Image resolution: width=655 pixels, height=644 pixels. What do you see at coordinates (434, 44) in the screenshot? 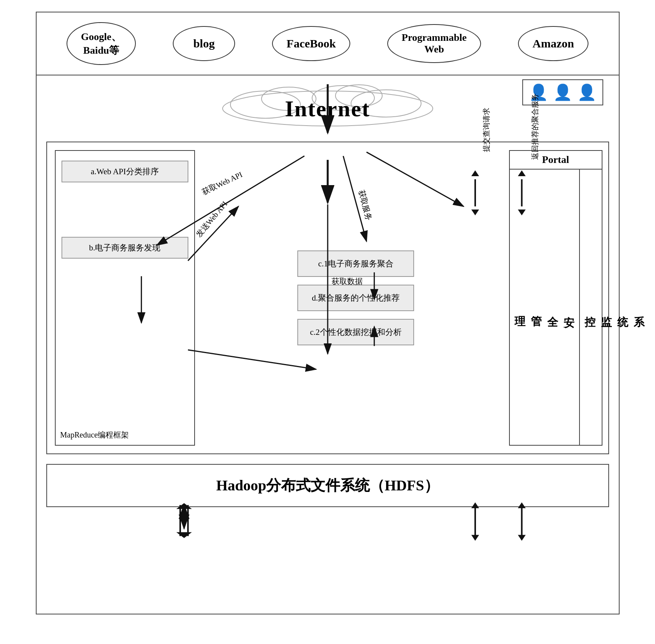
I see `node-programmable: ProgrammableWeb` at bounding box center [434, 44].